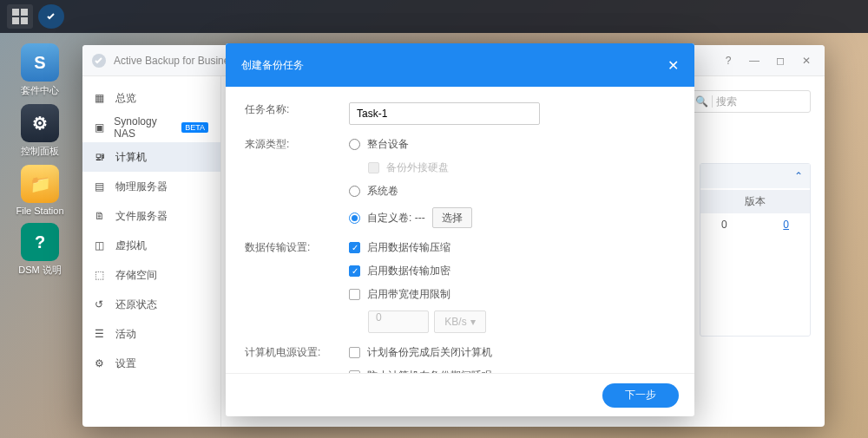 This screenshot has height=438, width=868. Describe the element at coordinates (126, 335) in the screenshot. I see `nav-label: 活动` at that location.